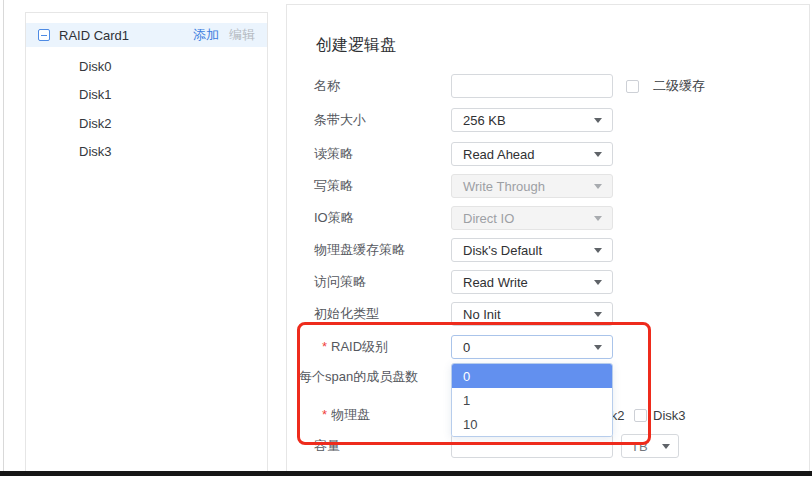 This screenshot has height=479, width=812. Describe the element at coordinates (666, 86) in the screenshot. I see `secondary-cache-group: 二级缓存` at that location.